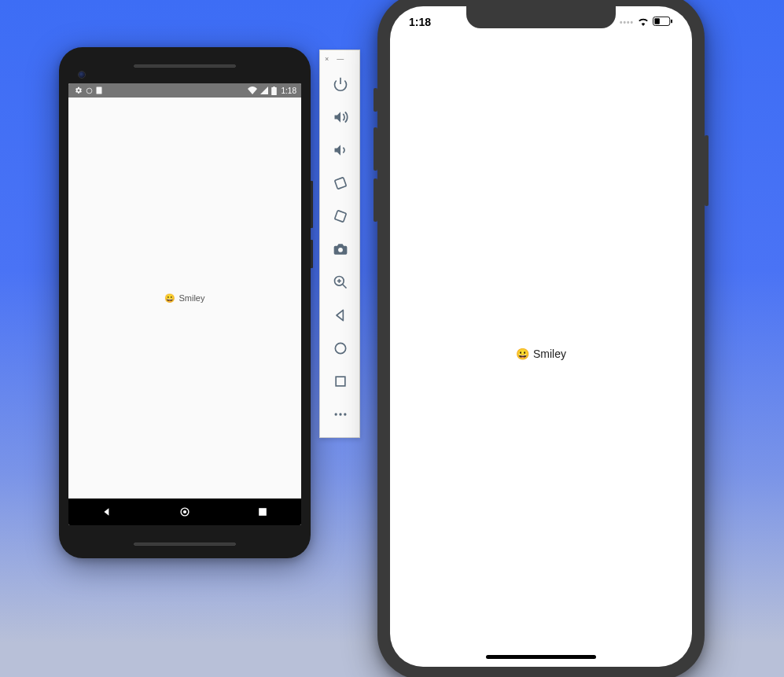 The width and height of the screenshot is (784, 677). Describe the element at coordinates (376, 200) in the screenshot. I see `iphone-volume-down` at that location.